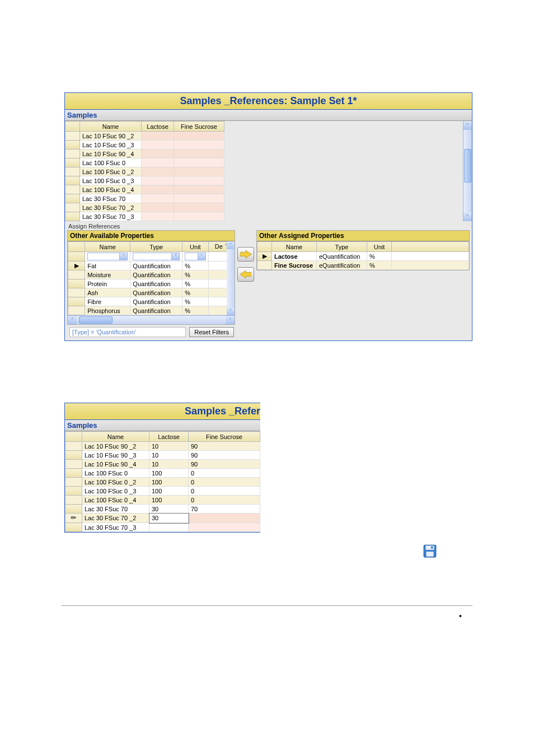 This screenshot has height=756, width=534. Describe the element at coordinates (246, 274) in the screenshot. I see `unassign-left-button` at that location.